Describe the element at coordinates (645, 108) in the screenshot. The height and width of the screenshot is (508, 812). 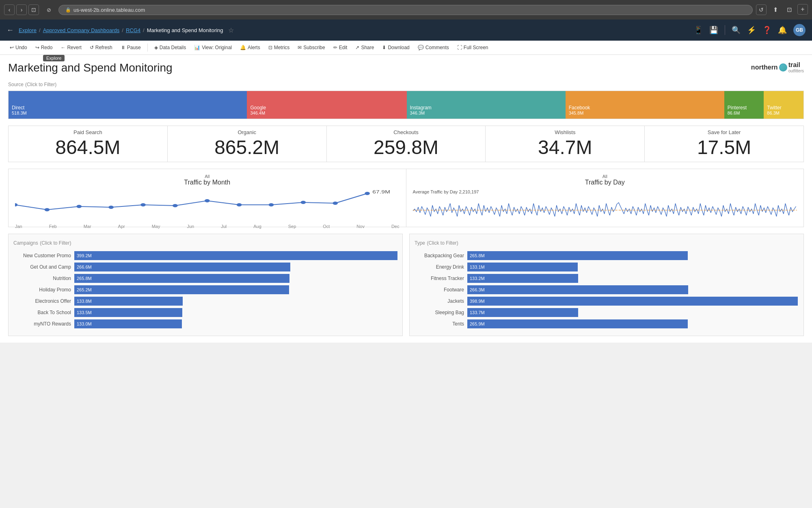
I see `source-segment-name: Facebook` at that location.